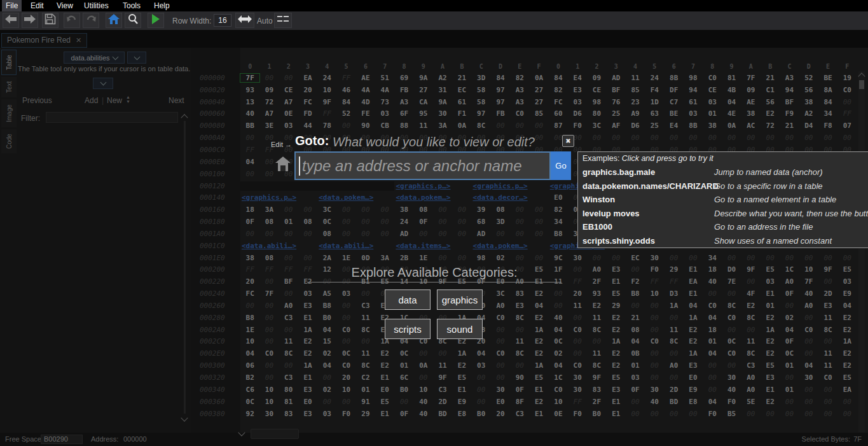 The height and width of the screenshot is (446, 868). What do you see at coordinates (674, 90) in the screenshot?
I see `hex-byte: DF` at bounding box center [674, 90].